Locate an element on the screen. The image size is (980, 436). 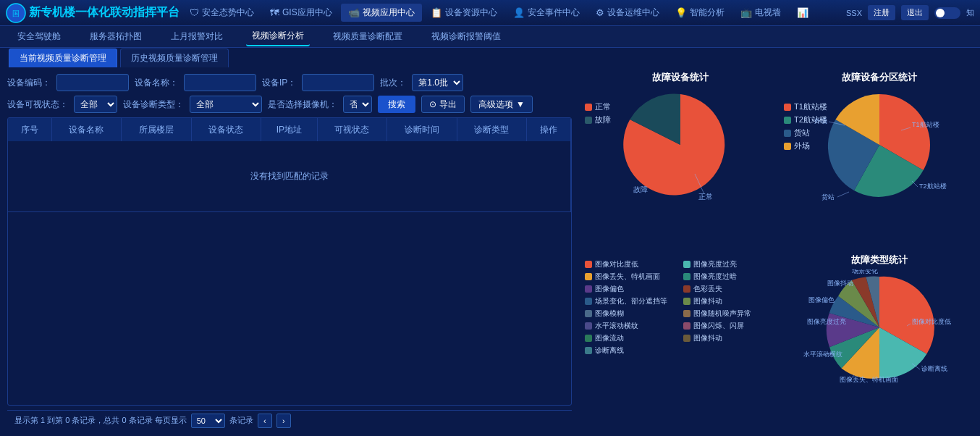
nav-tab-ops: ⚙ 设备运维中心 is located at coordinates (628, 13).